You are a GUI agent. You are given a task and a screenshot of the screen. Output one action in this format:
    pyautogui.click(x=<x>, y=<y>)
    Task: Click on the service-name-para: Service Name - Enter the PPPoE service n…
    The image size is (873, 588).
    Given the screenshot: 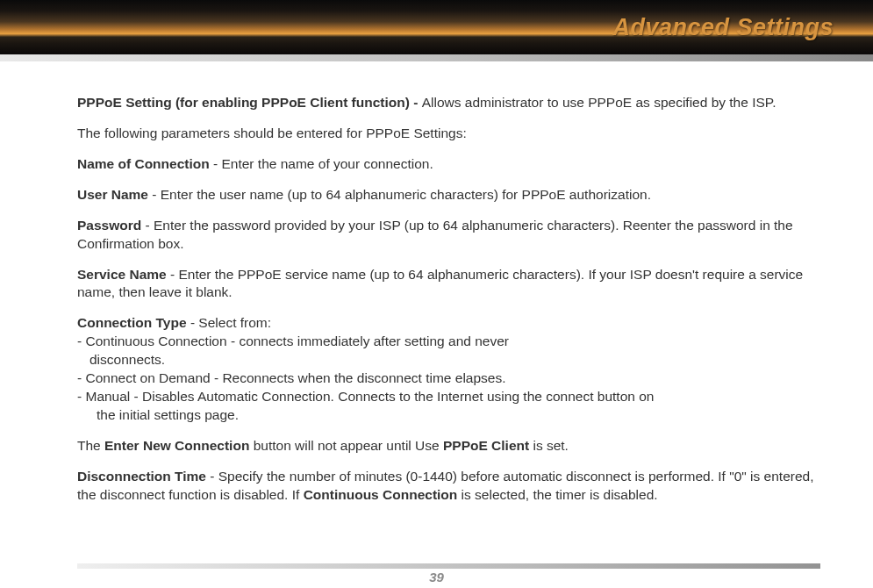 What is the action you would take?
    pyautogui.click(x=449, y=284)
    